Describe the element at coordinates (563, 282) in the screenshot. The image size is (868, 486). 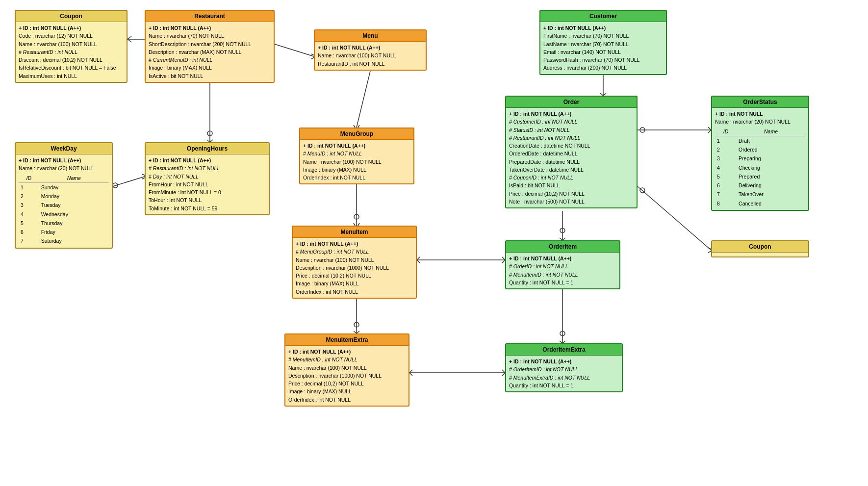
I see `field-row: Quantity : int NOT NULL = 1` at that location.